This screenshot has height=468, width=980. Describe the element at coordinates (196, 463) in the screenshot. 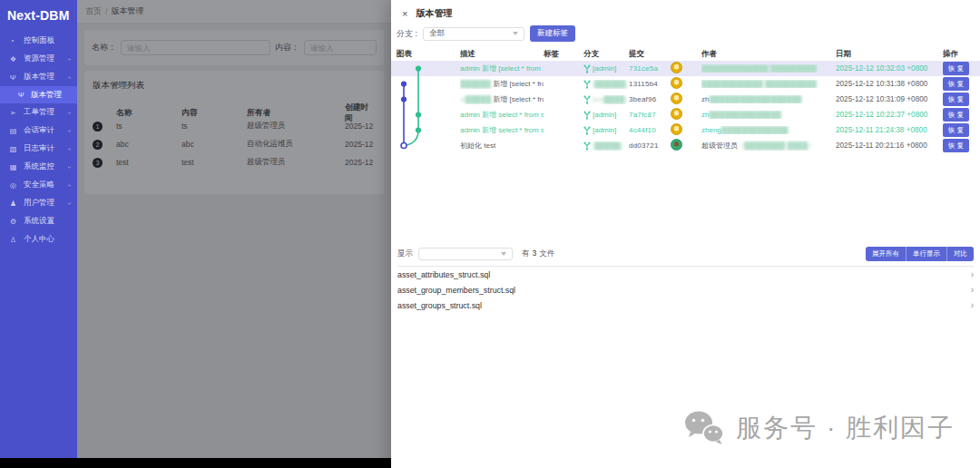

I see `bottom-black-strip` at that location.